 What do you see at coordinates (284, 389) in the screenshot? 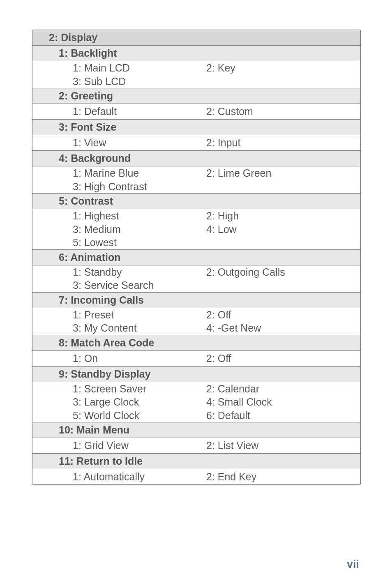
I see `menu-item: 2: Calendar` at bounding box center [284, 389].